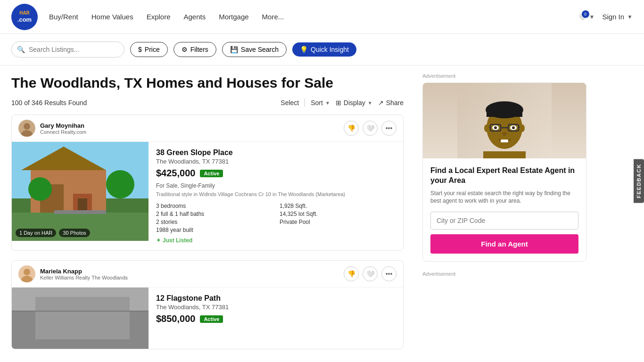 This screenshot has height=362, width=644. I want to click on listing-card-2: Mariela Knapp Keller Williams Realty The…, so click(207, 304).